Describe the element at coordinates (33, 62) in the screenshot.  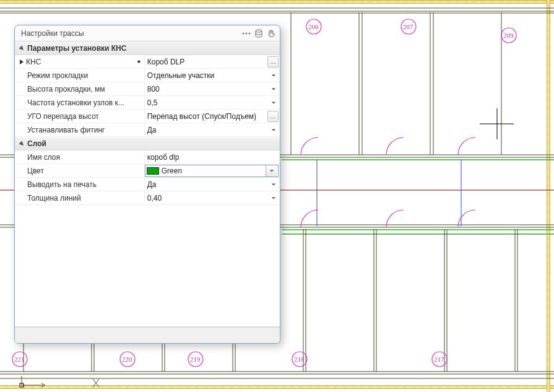
I see `prop-label: КНС` at that location.